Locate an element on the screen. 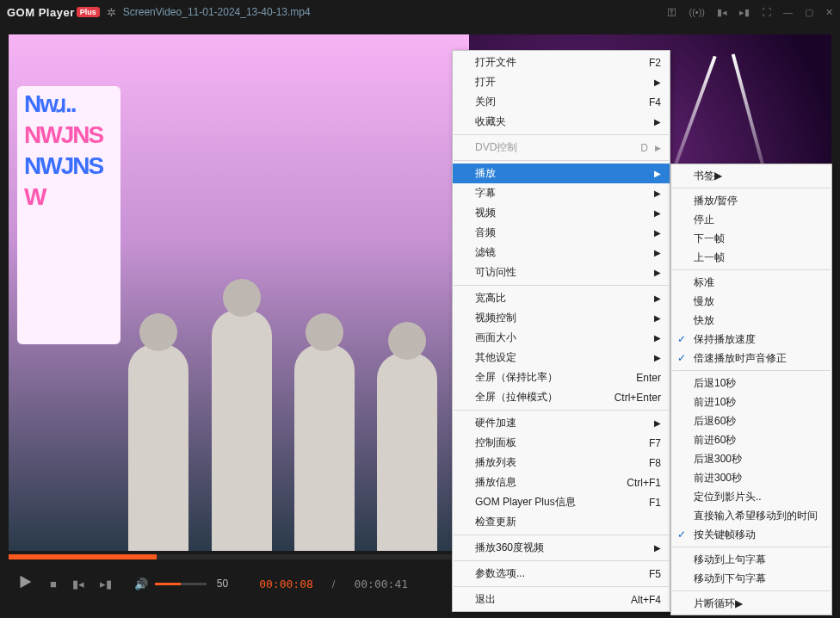  menu-item-label: 快放 is located at coordinates (704, 320).